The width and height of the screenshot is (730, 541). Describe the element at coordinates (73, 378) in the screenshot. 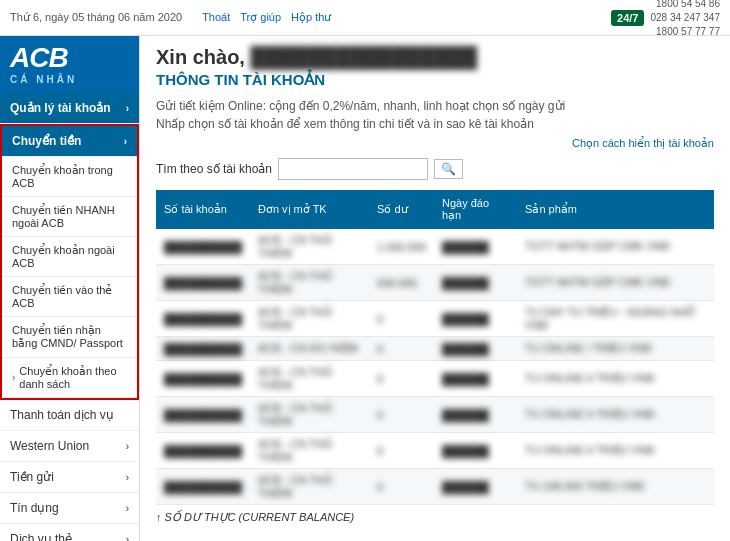

I see `submenu-label: Chuyển khoản theo danh sách` at that location.